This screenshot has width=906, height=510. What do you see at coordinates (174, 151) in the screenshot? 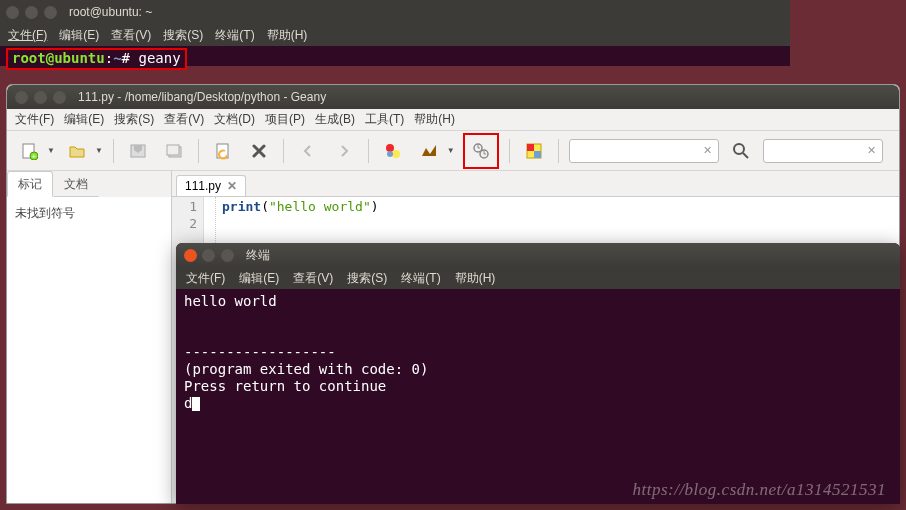
I see `save-all-button` at bounding box center [174, 151].